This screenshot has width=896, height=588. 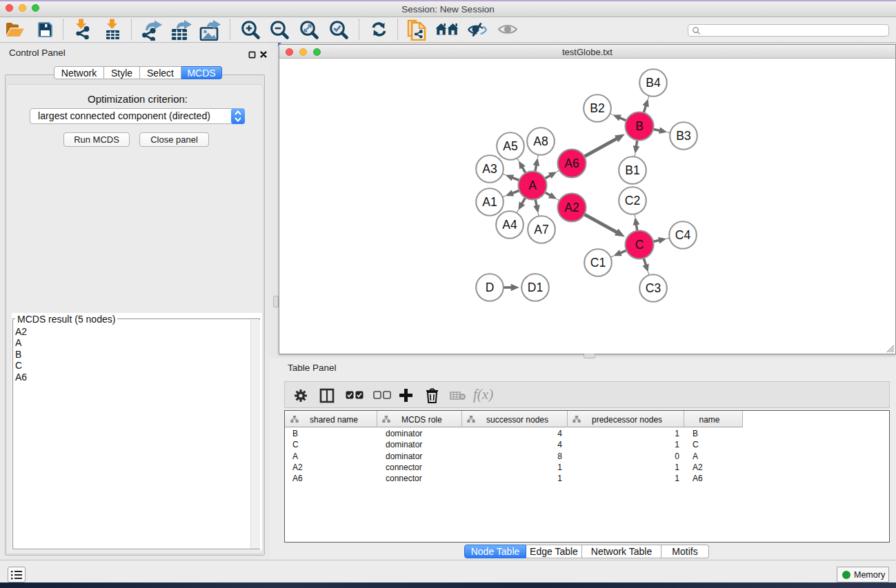 I want to click on svg-text: A1, so click(x=490, y=202).